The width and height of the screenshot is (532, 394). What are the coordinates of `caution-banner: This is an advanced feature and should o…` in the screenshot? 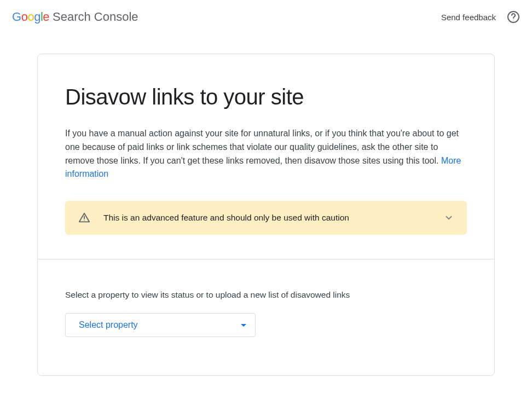 It's located at (266, 218).